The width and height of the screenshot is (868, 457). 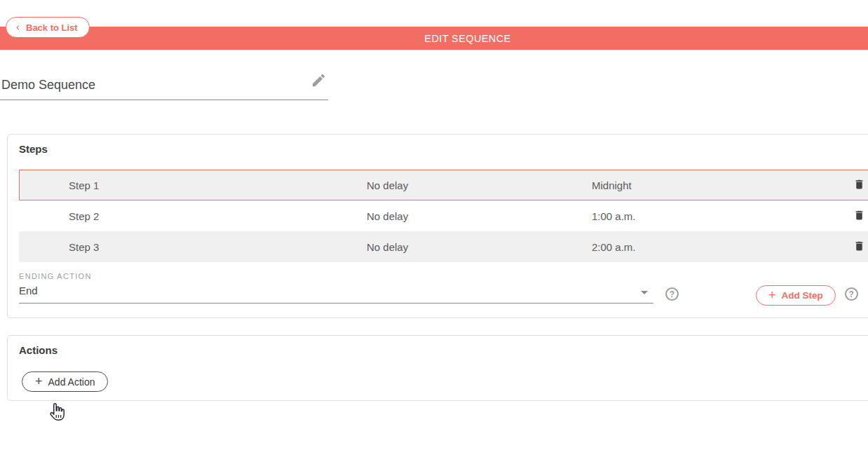 I want to click on chevron-left-icon, so click(x=18, y=28).